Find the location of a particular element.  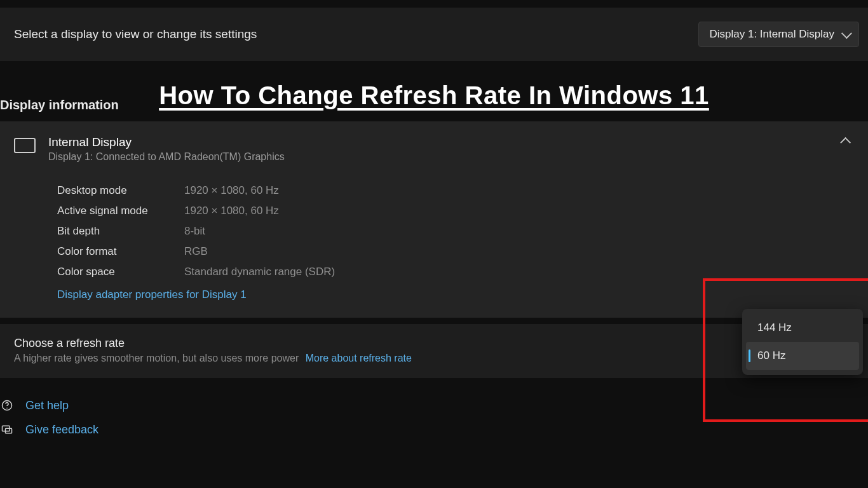

display-name: Internal Display is located at coordinates (166, 142).